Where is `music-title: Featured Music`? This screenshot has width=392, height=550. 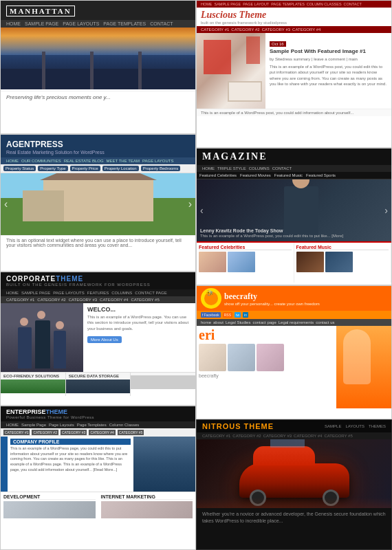 music-title: Featured Music is located at coordinates (342, 248).